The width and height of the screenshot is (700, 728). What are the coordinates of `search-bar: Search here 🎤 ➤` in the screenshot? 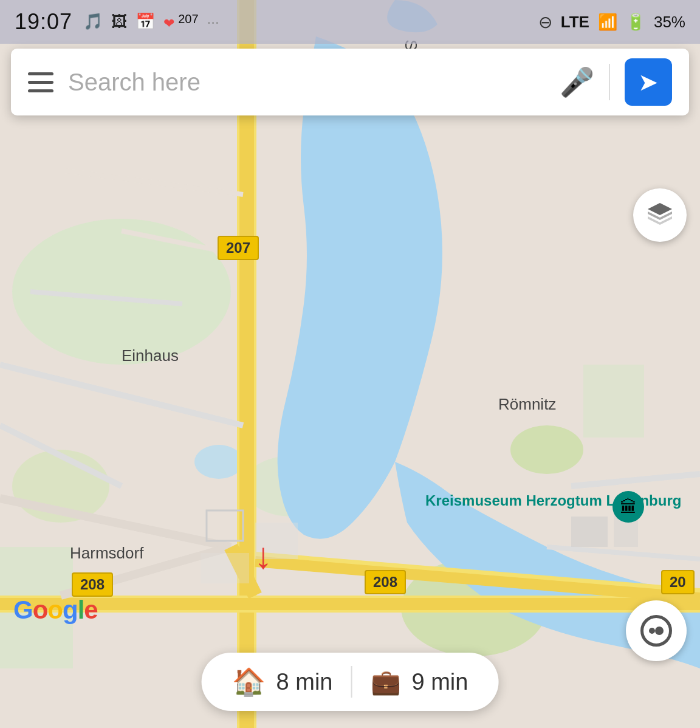 It's located at (350, 82).